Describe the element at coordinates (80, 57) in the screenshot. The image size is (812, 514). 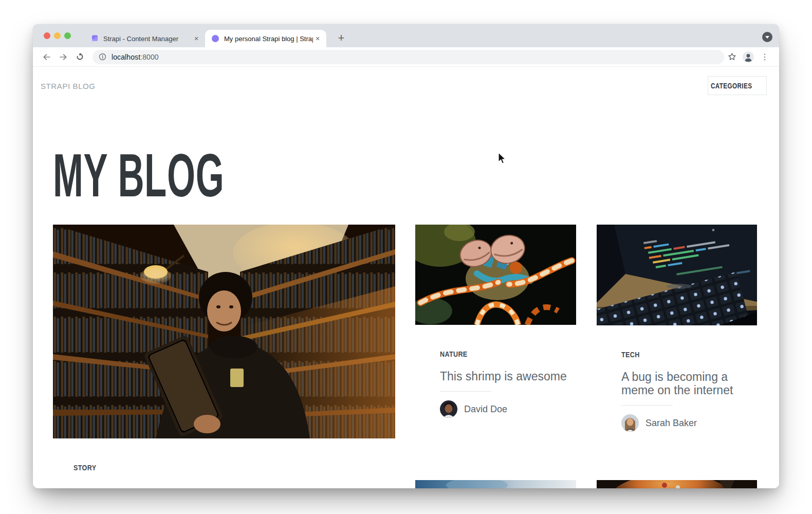
I see `reload-icon` at that location.